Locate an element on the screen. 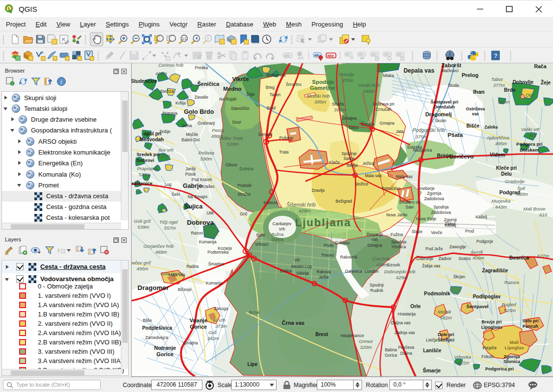 The image size is (553, 392). svg-text: Dobrunjski hrib is located at coordinates (400, 272).